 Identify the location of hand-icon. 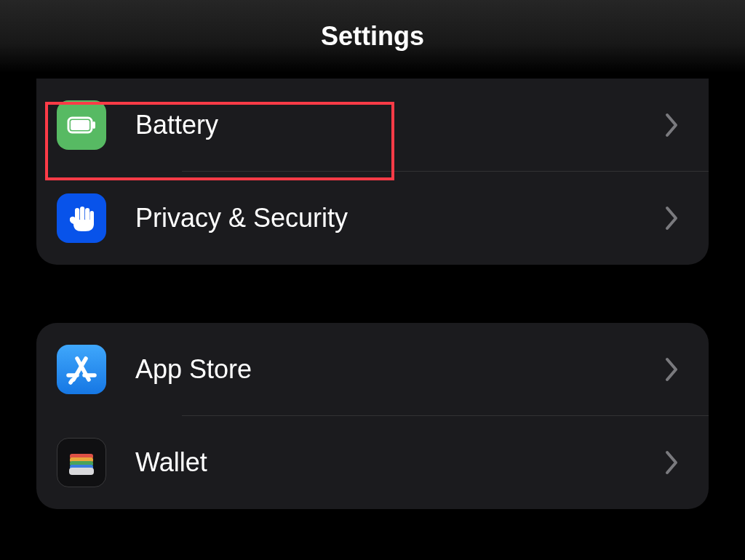
(81, 218).